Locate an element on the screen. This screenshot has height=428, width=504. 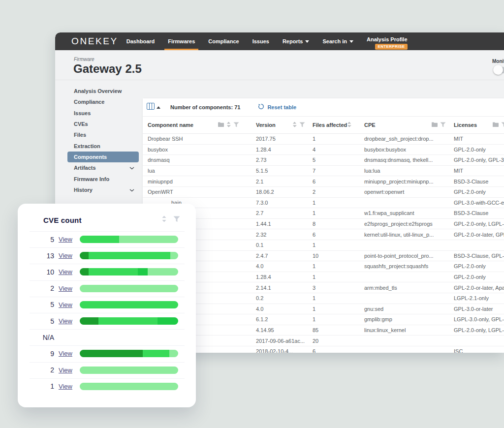
column-header-version: Version is located at coordinates (280, 125).